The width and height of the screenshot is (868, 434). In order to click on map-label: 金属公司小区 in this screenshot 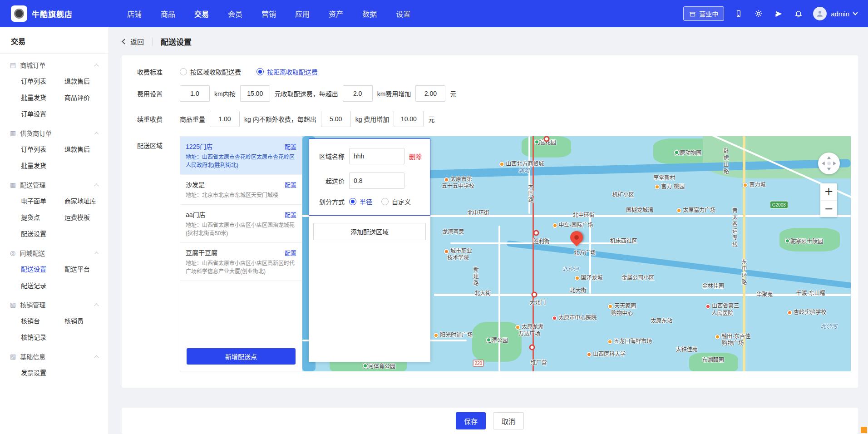, I will do `click(638, 278)`.